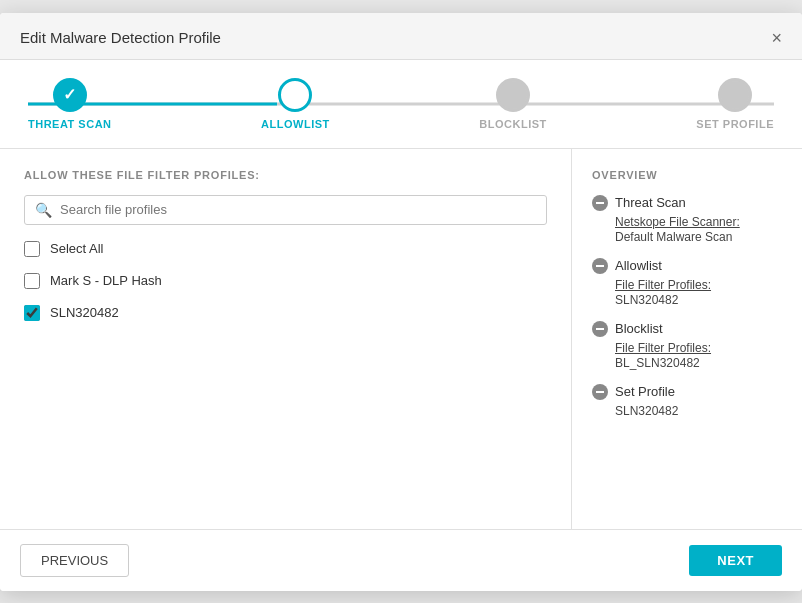 This screenshot has height=603, width=802. Describe the element at coordinates (70, 104) in the screenshot. I see `stepper-item-threat-scan: ✓ THREAT SCAN` at that location.